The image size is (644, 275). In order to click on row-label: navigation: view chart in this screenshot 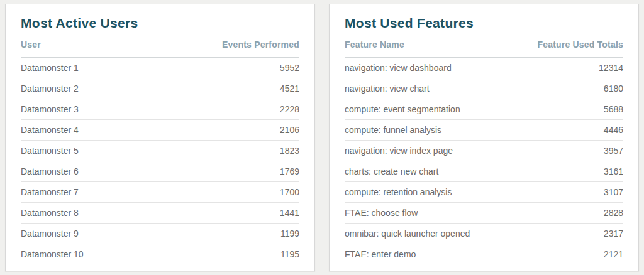, I will do `click(414, 89)`.